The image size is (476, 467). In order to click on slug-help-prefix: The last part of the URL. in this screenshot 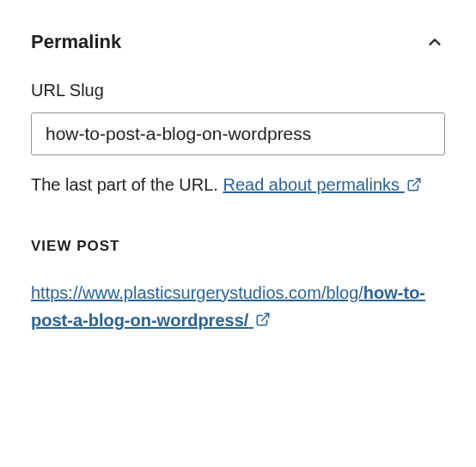, I will do `click(127, 185)`.